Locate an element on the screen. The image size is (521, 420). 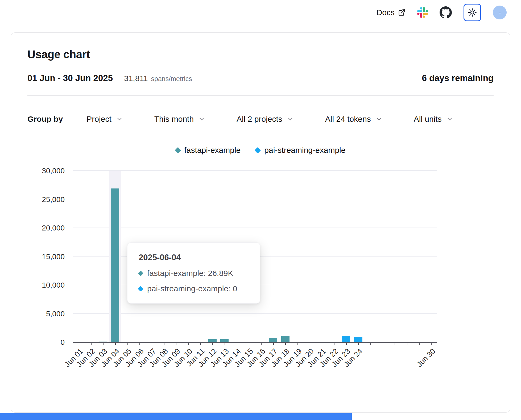
x-axis-label: Jun 30 is located at coordinates (426, 358).